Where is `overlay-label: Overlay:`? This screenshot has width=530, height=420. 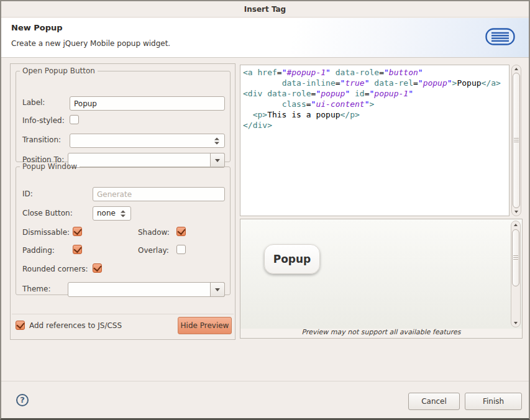
overlay-label: Overlay: is located at coordinates (153, 250).